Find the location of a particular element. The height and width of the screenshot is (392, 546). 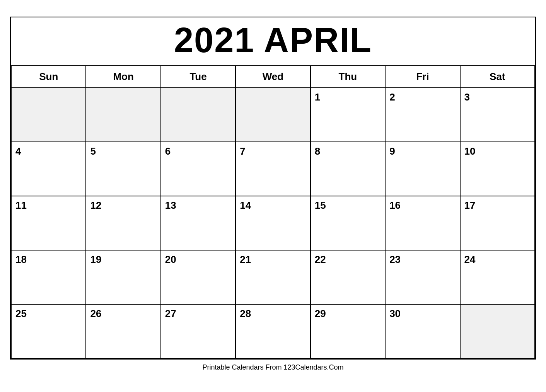

day-header: Tue is located at coordinates (199, 77).